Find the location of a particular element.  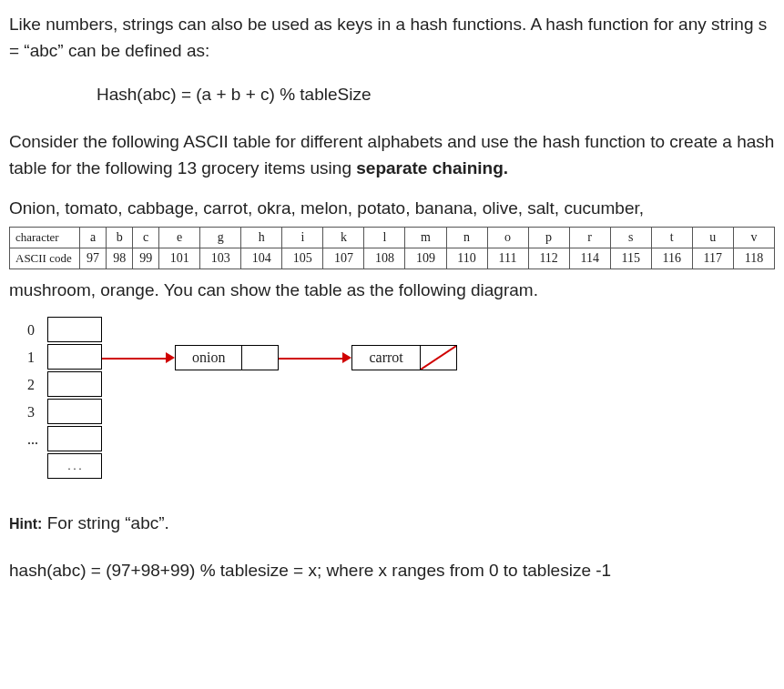

node-pointer is located at coordinates (260, 358).